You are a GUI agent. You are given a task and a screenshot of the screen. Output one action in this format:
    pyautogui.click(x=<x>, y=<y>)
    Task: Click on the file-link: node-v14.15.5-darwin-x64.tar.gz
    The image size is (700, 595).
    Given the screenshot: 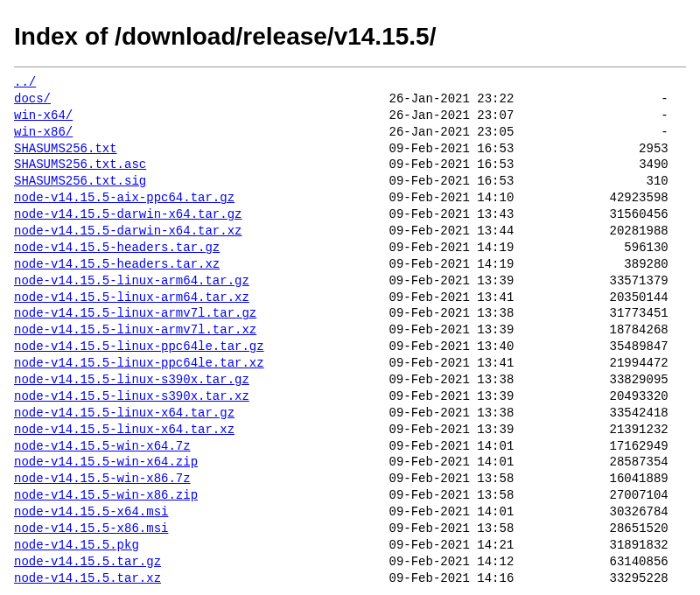 What is the action you would take?
    pyautogui.click(x=128, y=214)
    